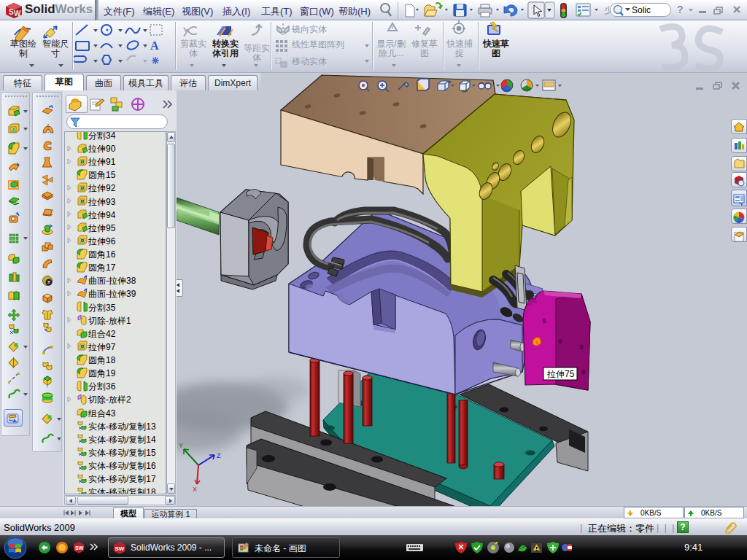  Describe the element at coordinates (195, 489) in the screenshot. I see `svg-text: X` at that location.